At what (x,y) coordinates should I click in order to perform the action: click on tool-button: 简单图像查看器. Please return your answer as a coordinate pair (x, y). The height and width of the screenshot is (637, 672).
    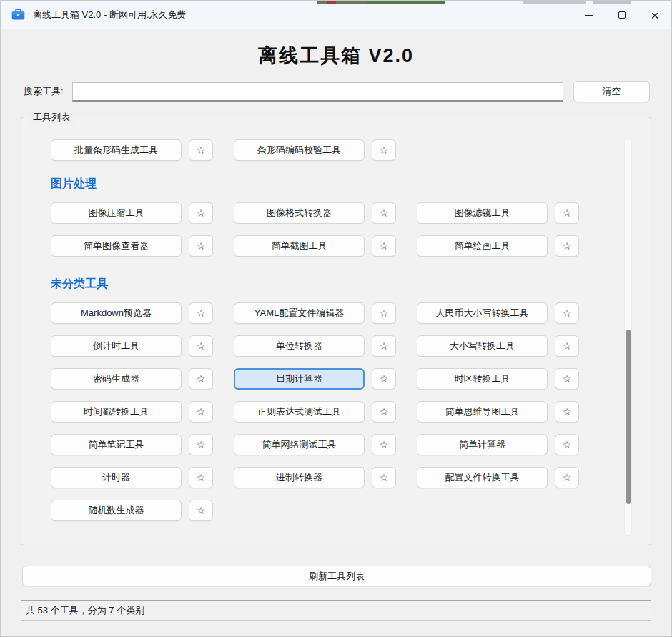
    Looking at the image, I should click on (116, 246).